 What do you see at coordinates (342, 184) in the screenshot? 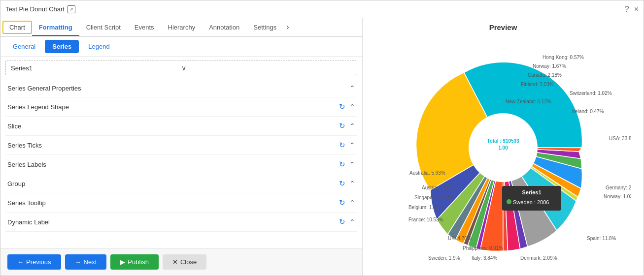
I see `prop-refresh-group: ↻` at bounding box center [342, 184].